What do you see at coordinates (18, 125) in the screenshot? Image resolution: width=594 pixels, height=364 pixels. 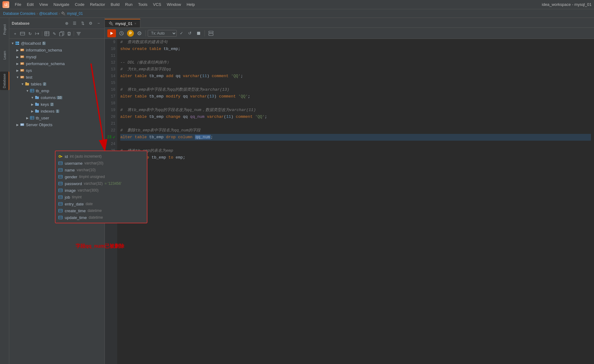 I see `tree-arrow-server-objects: ▶` at bounding box center [18, 125].